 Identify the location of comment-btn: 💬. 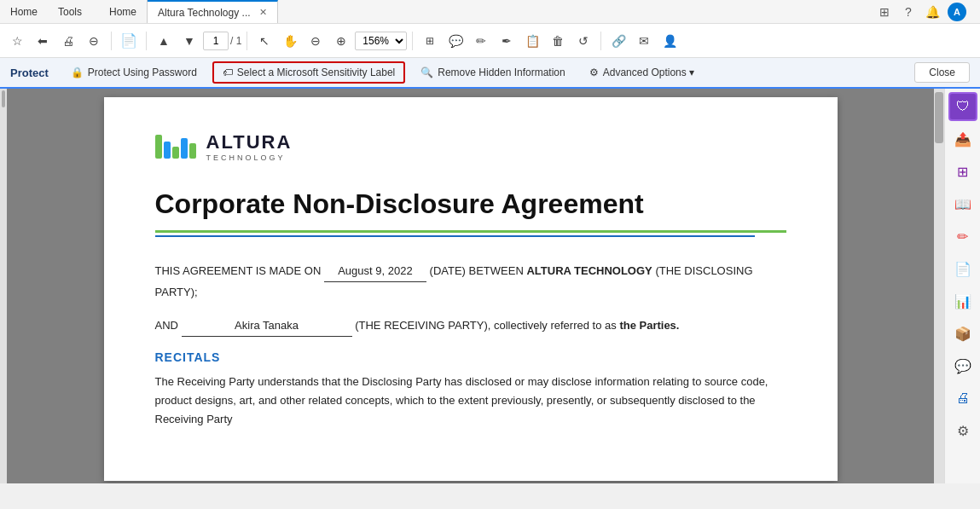
(455, 41).